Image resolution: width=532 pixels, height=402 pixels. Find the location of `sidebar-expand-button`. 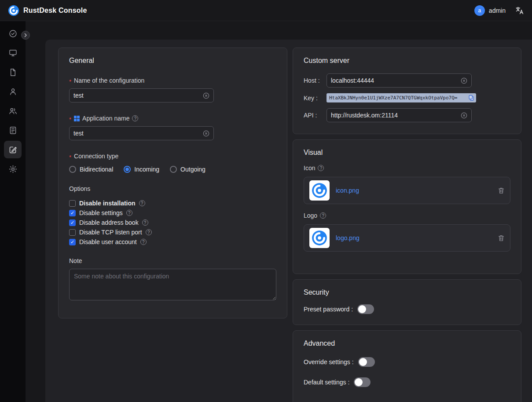

sidebar-expand-button is located at coordinates (26, 35).